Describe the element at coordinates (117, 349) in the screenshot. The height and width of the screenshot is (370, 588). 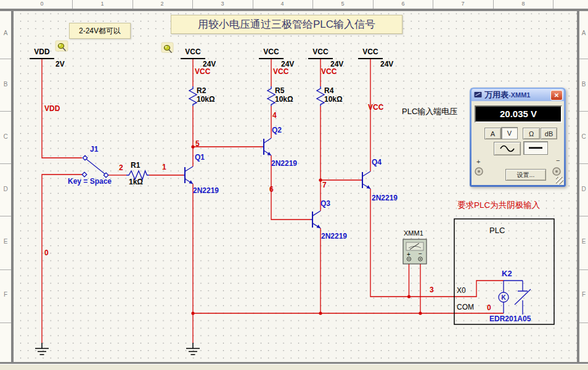
I see `ground-symbols` at that location.